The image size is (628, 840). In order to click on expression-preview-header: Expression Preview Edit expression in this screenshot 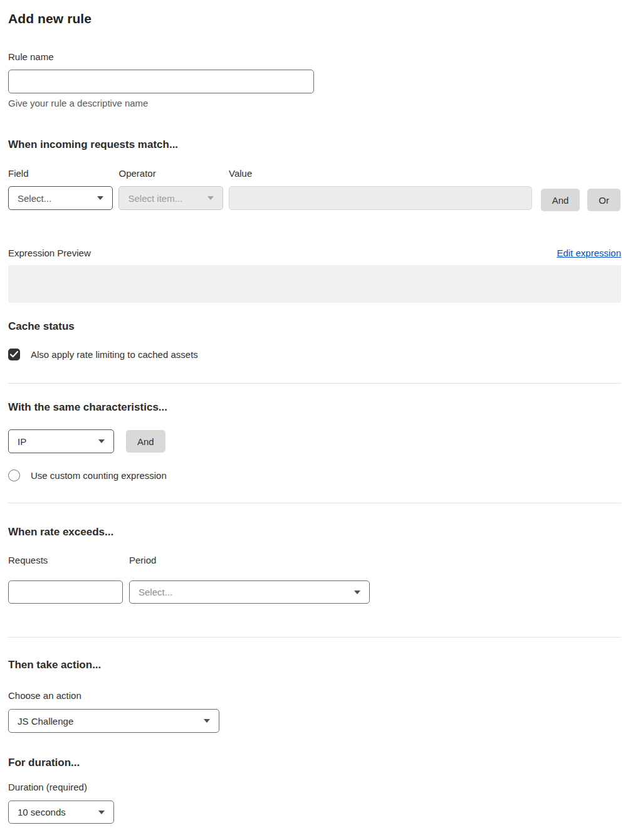, I will do `click(315, 253)`.